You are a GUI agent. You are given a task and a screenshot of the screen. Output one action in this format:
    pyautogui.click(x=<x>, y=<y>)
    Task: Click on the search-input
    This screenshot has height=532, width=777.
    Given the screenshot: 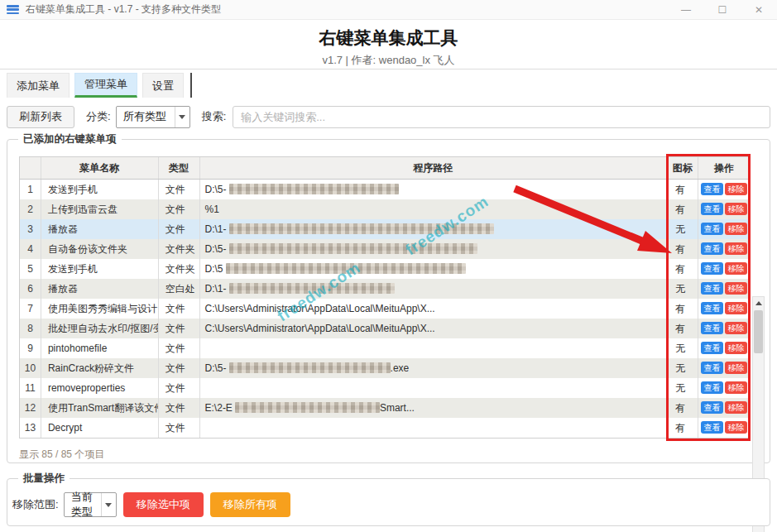 What is the action you would take?
    pyautogui.click(x=501, y=117)
    